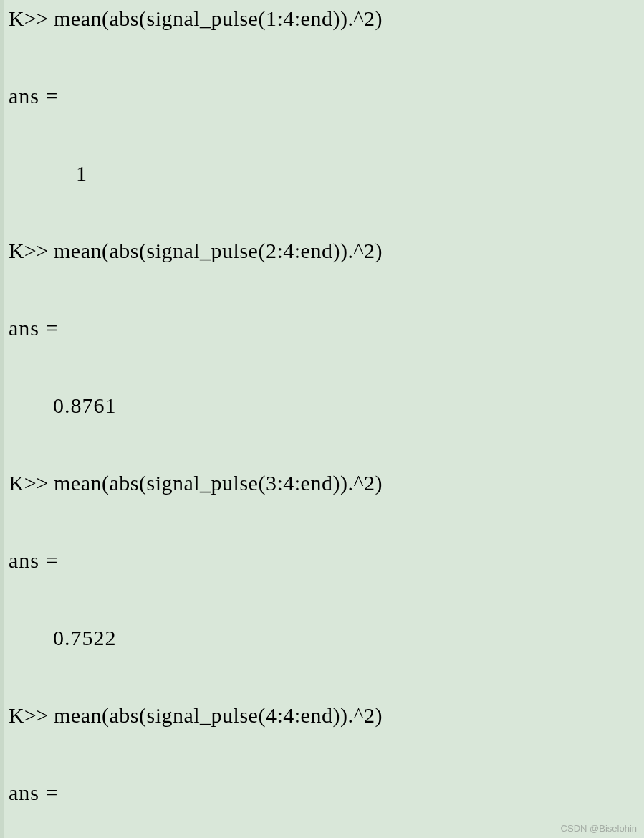 This screenshot has width=644, height=838. I want to click on command-line-4: K>> mean(abs(signal_pulse(4:4:end)).^2), so click(324, 717).